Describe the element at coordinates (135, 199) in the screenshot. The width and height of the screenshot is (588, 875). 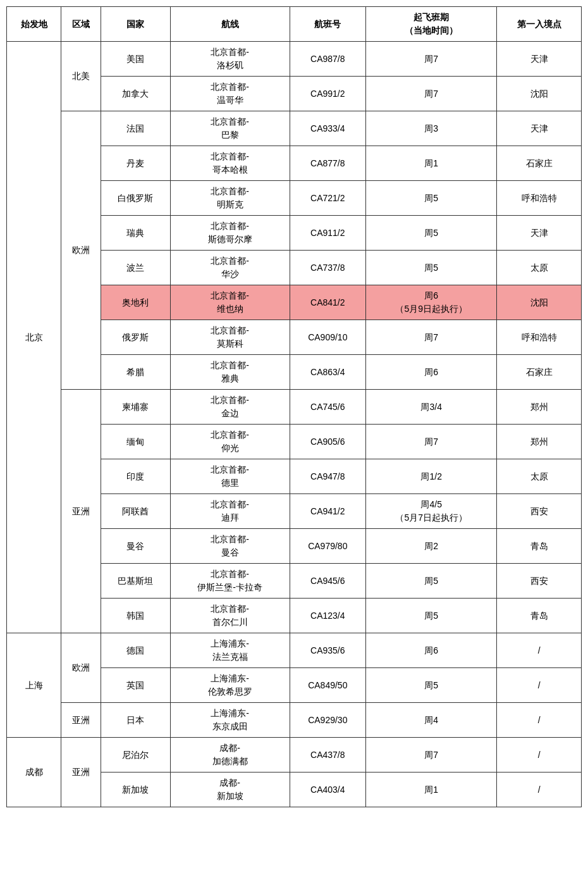
I see `cell-country: 白俄罗斯` at that location.